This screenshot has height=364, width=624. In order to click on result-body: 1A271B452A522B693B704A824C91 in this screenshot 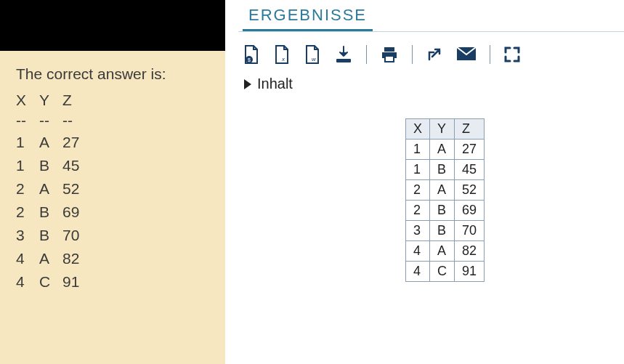, I will do `click(445, 211)`.